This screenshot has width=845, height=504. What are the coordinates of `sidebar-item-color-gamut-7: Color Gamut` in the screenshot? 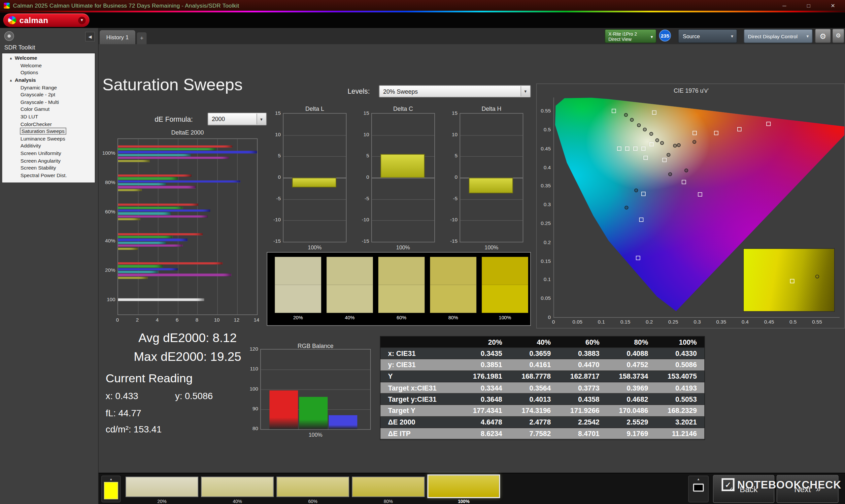 It's located at (49, 109).